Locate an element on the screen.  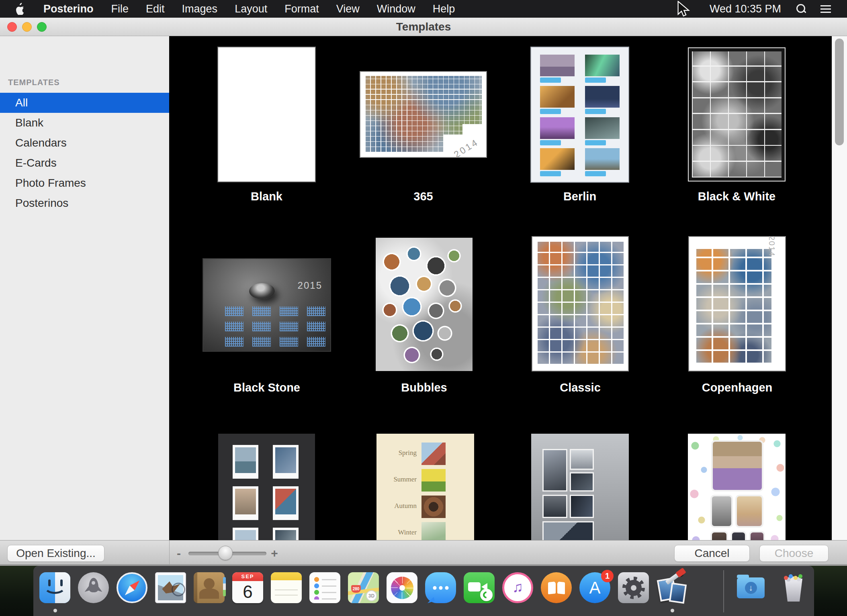
dock-item-launchpad is located at coordinates (93, 588).